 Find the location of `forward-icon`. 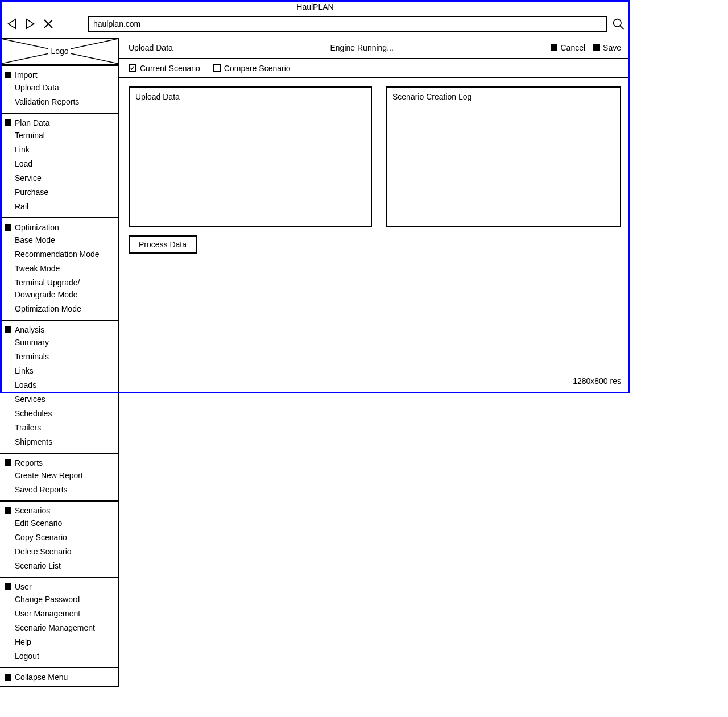

forward-icon is located at coordinates (30, 24).